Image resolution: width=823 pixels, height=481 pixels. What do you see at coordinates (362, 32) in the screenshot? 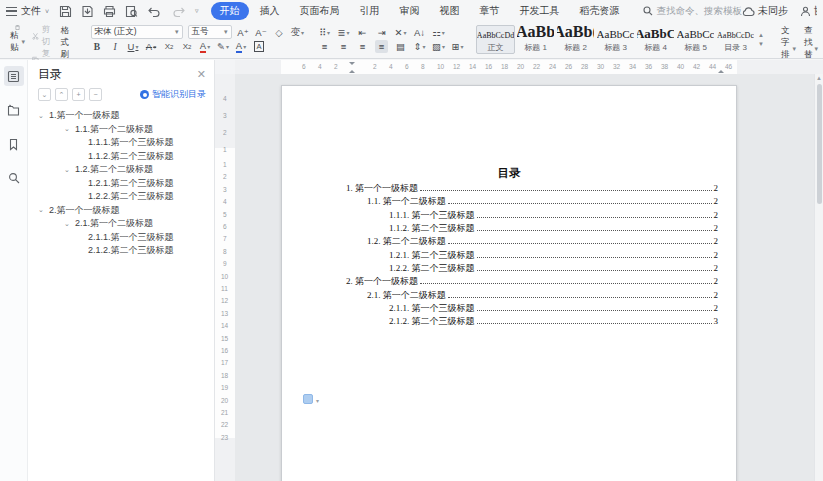
I see `decrease-indent-button: ⇤` at bounding box center [362, 32].